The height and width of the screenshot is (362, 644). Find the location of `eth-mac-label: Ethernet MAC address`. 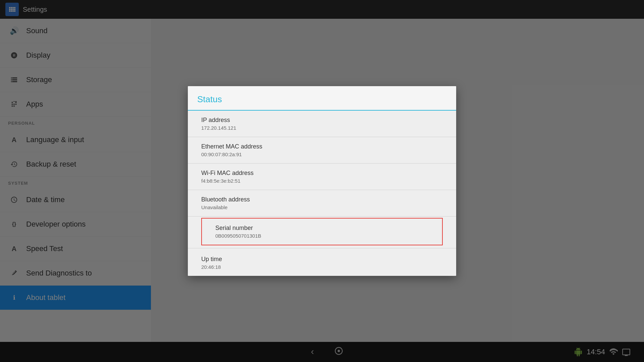

eth-mac-label: Ethernet MAC address is located at coordinates (322, 147).